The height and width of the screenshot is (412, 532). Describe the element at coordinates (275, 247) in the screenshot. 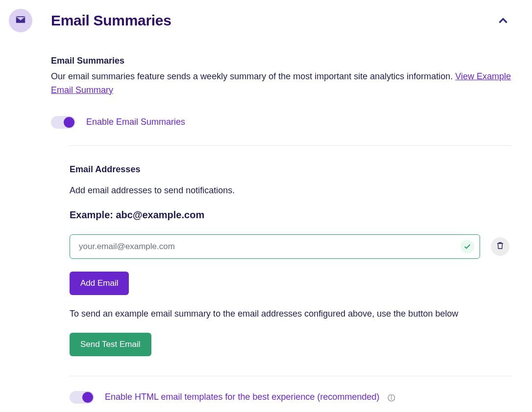

I see `email-address-input` at that location.